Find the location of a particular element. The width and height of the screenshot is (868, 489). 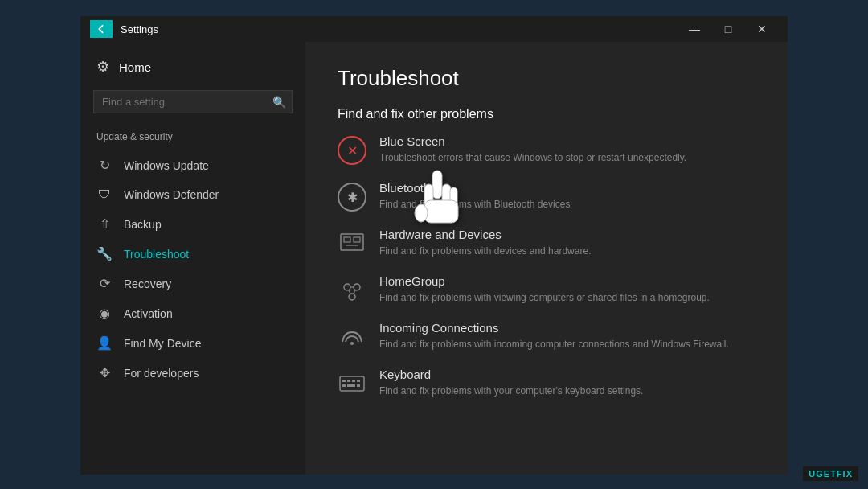

search-input is located at coordinates (193, 101).